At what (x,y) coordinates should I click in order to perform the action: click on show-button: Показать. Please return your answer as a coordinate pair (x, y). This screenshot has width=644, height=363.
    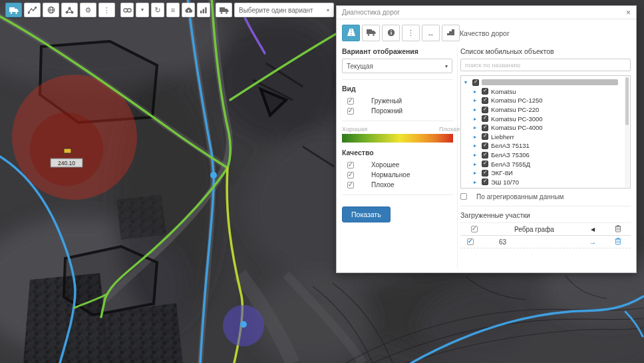
    Looking at the image, I should click on (366, 214).